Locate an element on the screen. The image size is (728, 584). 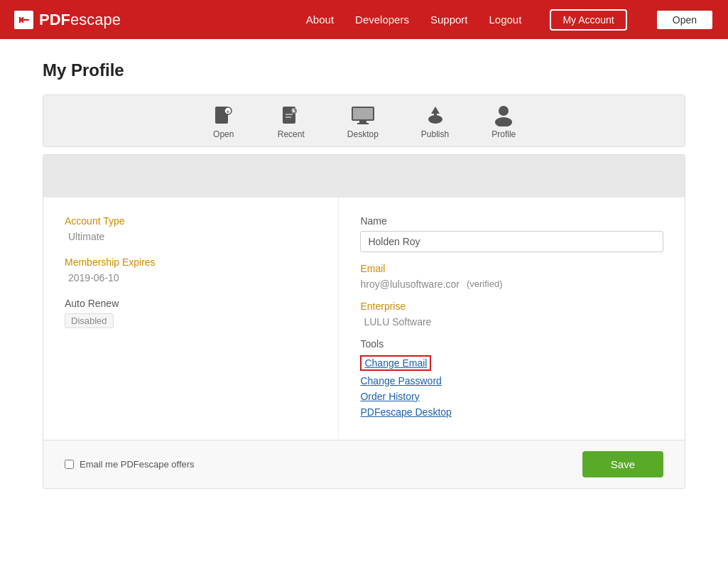
toolbar-desktop-label: Desktop is located at coordinates (363, 134).